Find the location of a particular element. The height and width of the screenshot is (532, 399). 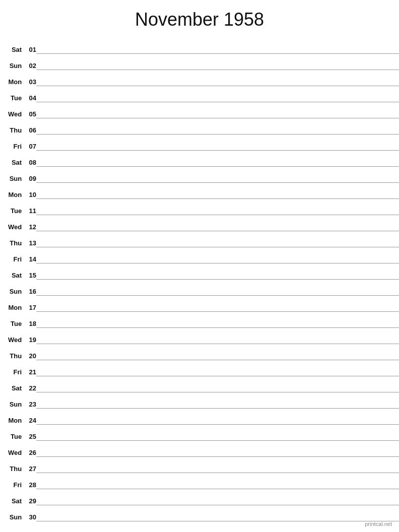

day-number: 07 is located at coordinates (29, 142).